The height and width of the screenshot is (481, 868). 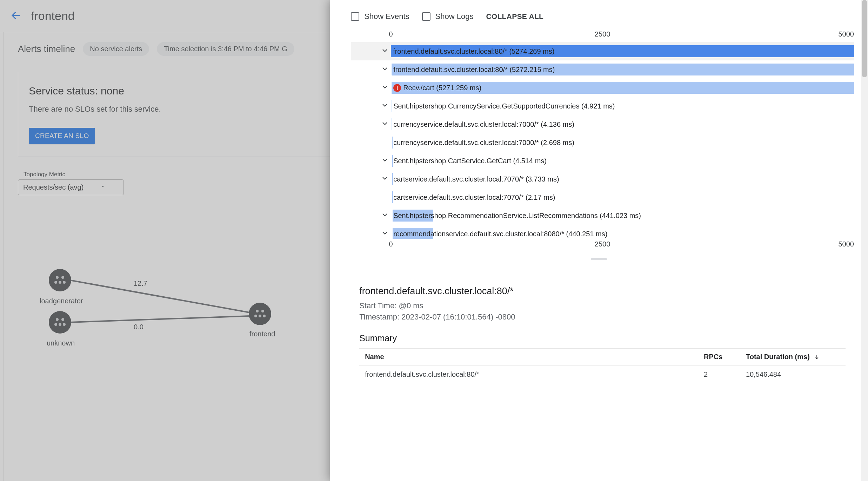 What do you see at coordinates (622, 106) in the screenshot?
I see `span-bar-area: Sent.hipstershop.CurrencyService.GetSupp…` at bounding box center [622, 106].